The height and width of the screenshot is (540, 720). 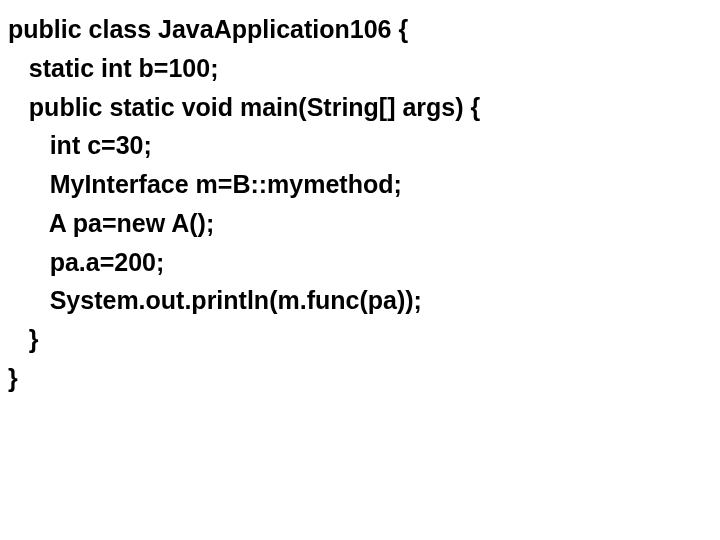 I want to click on code-line: A pa=new A();, so click(x=111, y=223).